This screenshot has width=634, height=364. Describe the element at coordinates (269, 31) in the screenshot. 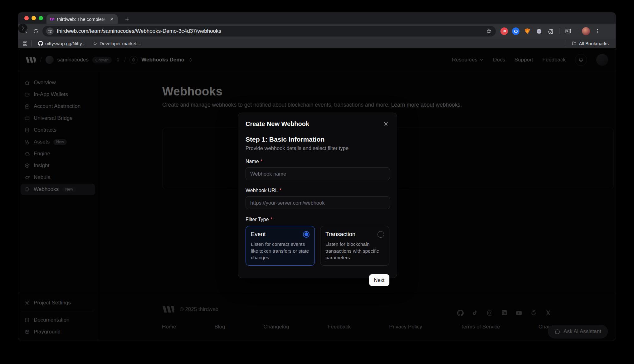

I see `address-bar: thirdweb.com/team/saminacodes/Webhooks-D…` at that location.